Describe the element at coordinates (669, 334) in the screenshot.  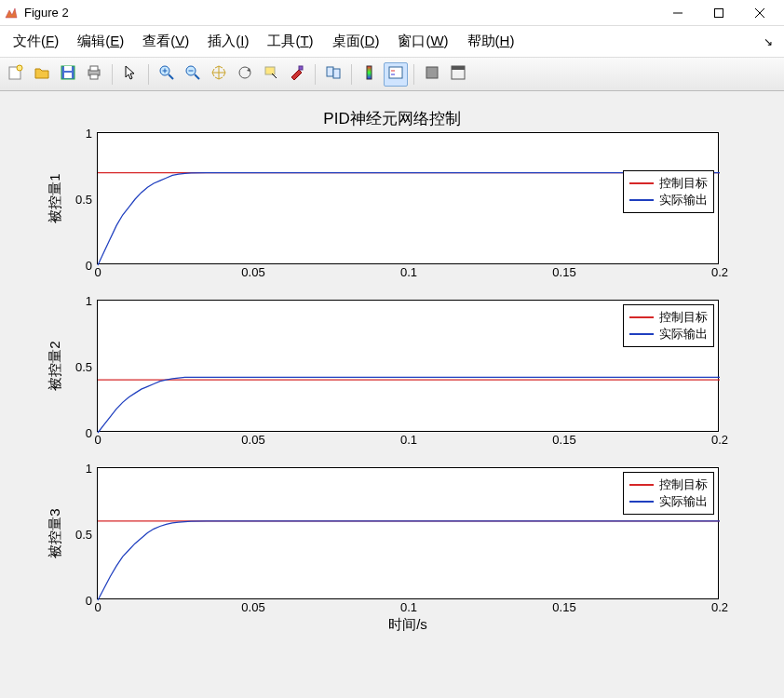
I see `legend-entry: 实际输出` at that location.